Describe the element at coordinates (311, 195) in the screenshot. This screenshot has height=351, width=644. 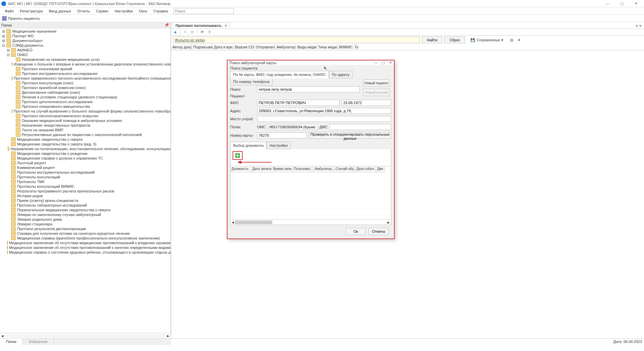
I see `dialog-grid: Должность Дата записи Время запи... Поль…` at that location.